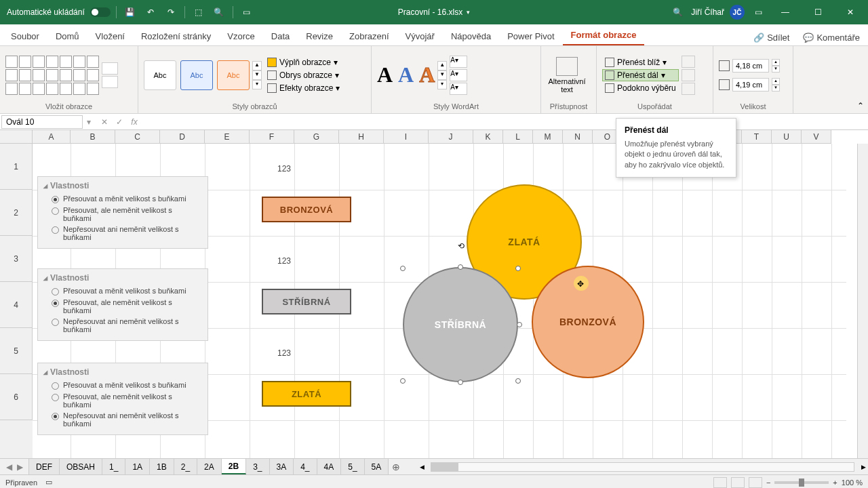 The width and height of the screenshot is (868, 488). I want to click on hscroll-right: ▶, so click(863, 467).